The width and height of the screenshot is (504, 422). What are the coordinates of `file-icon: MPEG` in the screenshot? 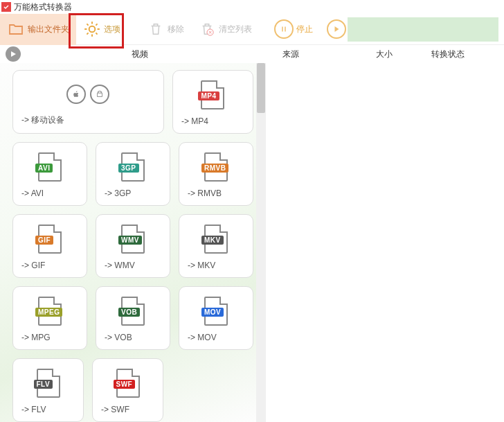 It's located at (50, 311).